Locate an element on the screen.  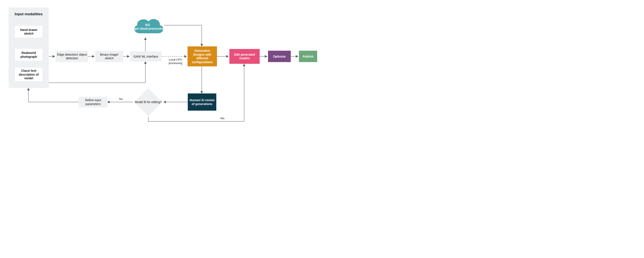
node-cloud-processing: 5G/ Edge/ cloud processing is located at coordinates (148, 25).